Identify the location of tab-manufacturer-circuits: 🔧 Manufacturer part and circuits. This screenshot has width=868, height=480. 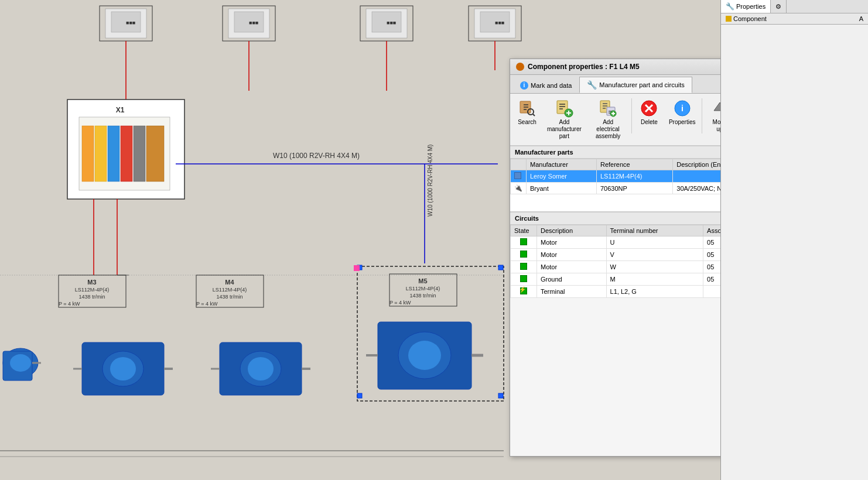
(636, 85).